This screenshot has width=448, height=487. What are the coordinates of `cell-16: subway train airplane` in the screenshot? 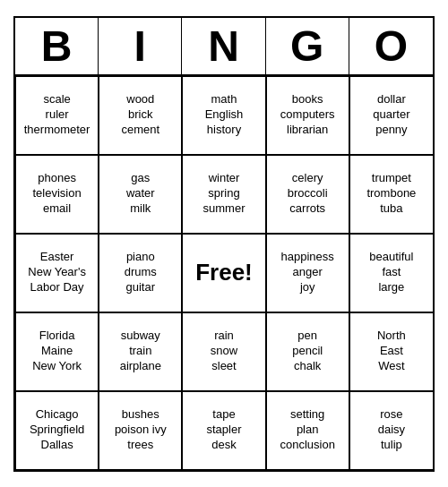 It's located at (140, 352).